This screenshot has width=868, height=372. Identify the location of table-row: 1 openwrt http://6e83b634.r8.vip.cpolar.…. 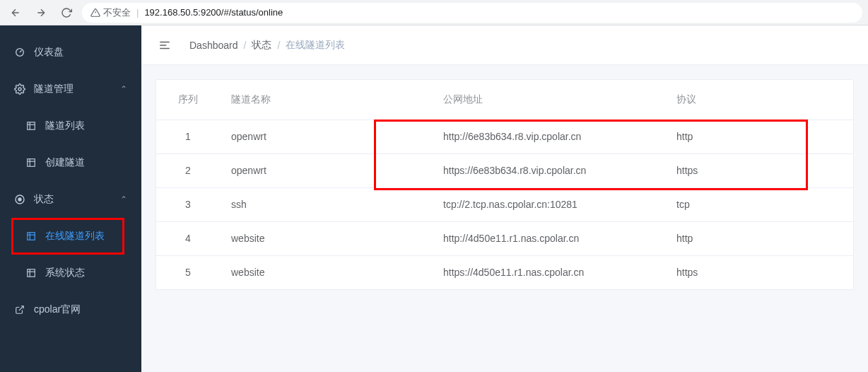
(505, 136).